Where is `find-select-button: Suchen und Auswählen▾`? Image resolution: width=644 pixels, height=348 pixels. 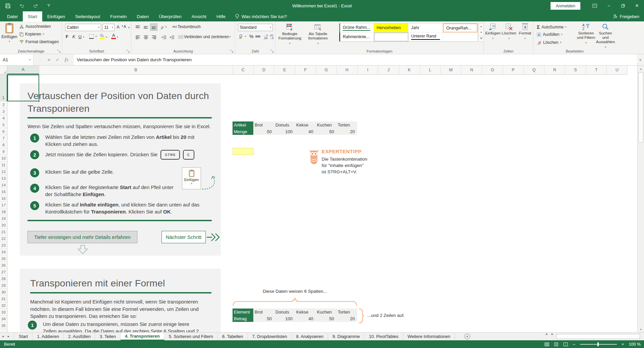 find-select-button: Suchen und Auswählen▾ is located at coordinates (605, 36).